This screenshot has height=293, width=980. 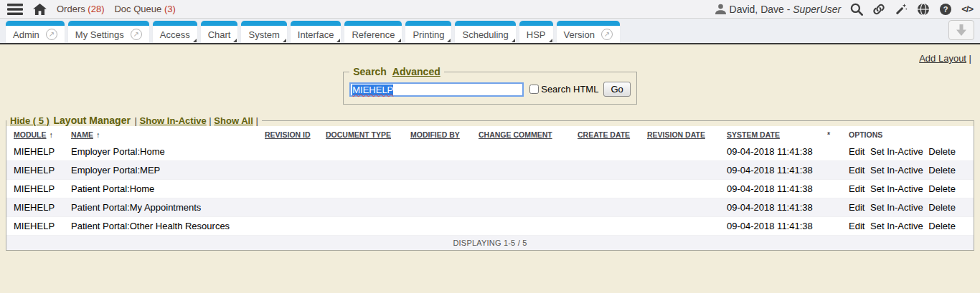 I want to click on orders-count-badge: (28), so click(x=96, y=9).